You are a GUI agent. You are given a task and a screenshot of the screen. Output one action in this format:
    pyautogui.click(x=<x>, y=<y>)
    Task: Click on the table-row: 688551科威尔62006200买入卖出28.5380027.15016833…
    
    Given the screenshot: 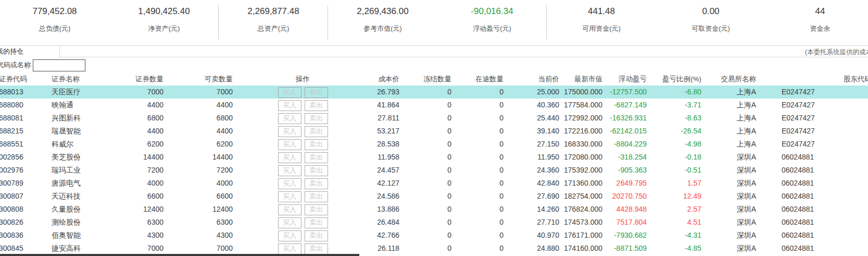 What is the action you would take?
    pyautogui.click(x=434, y=144)
    